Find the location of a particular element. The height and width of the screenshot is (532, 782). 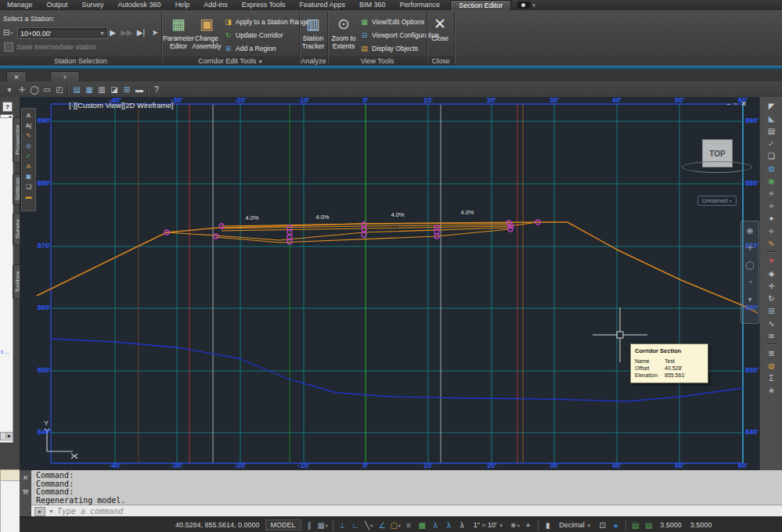

pan-hand-icon: ✛ is located at coordinates (750, 247).